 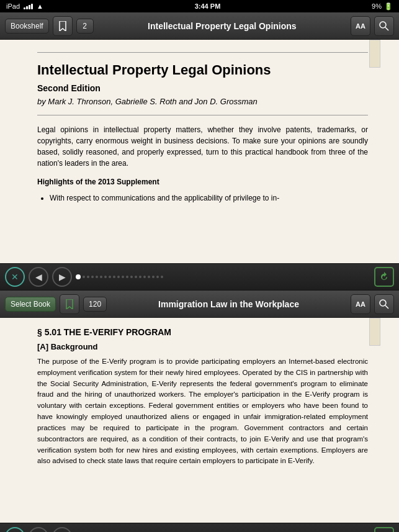 I want to click on status-bar: iPad ▲ 3:44 PM 9% 🔋, so click(x=200, y=6).